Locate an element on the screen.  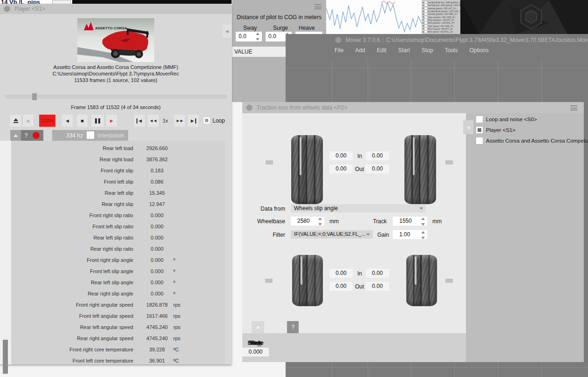
background-signal-list-fragment: Longitudinal acc. with gravity <S0.LON_A… is located at coordinates (441, 17).